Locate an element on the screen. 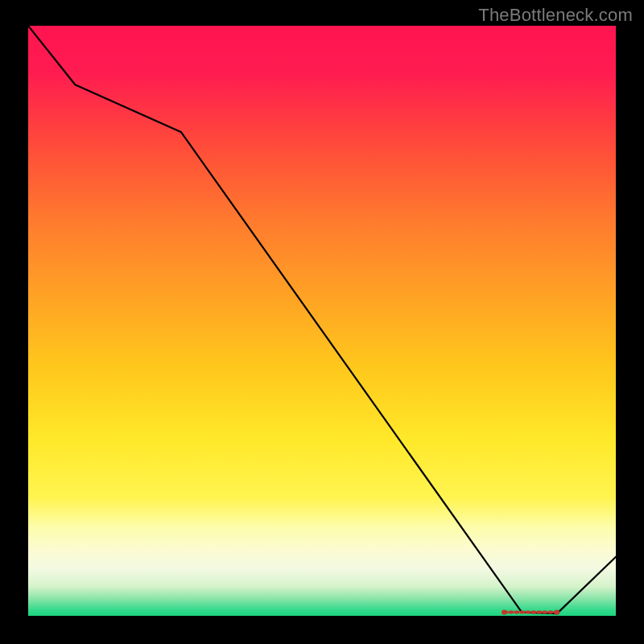 The image size is (644, 644). optimal-range-start-dot is located at coordinates (504, 612).